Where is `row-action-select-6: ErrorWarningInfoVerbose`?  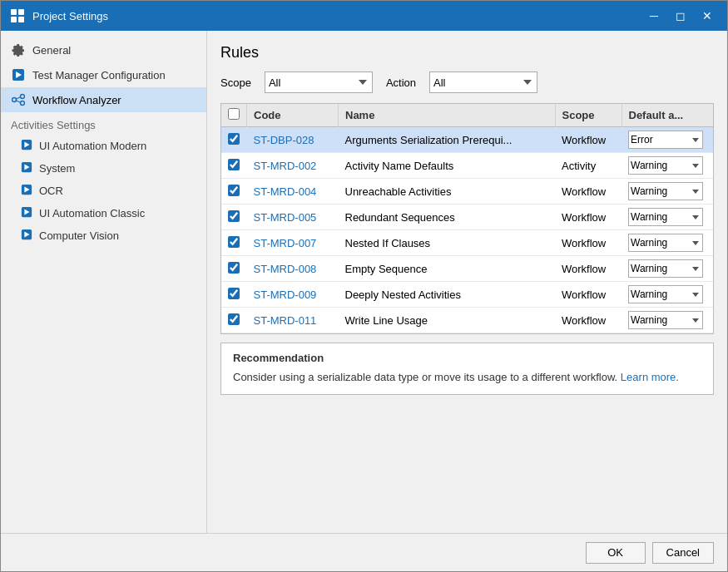 row-action-select-6: ErrorWarningInfoVerbose is located at coordinates (666, 294).